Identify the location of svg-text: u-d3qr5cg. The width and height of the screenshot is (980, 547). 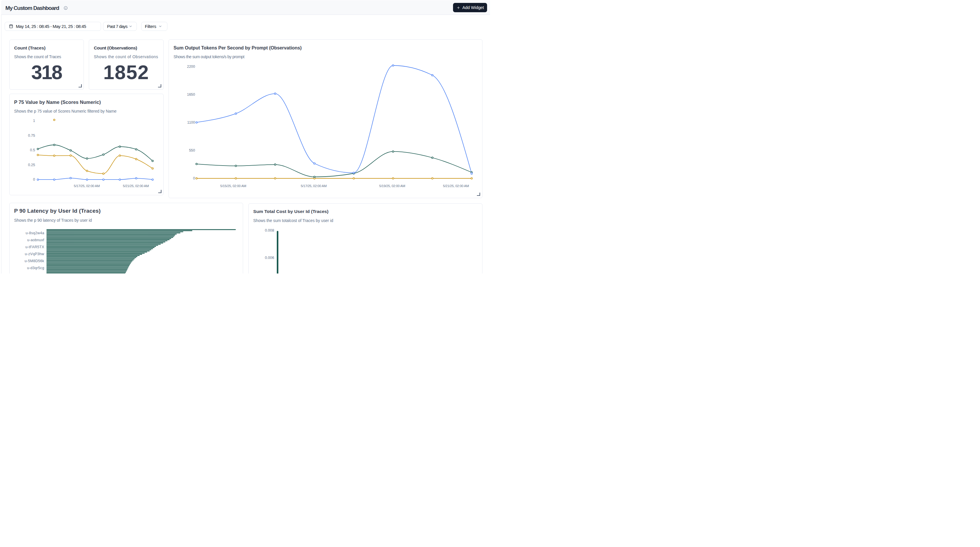
(35, 268).